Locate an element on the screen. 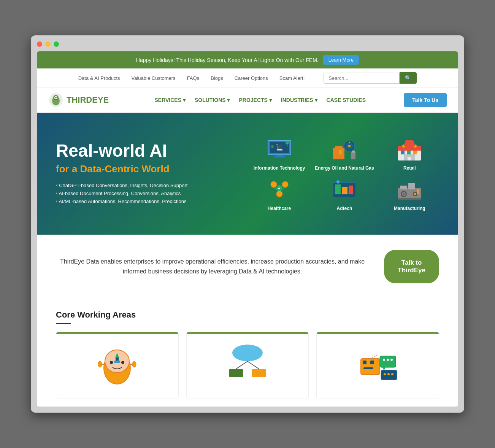 The height and width of the screenshot is (448, 495). browser-chrome is located at coordinates (248, 44).